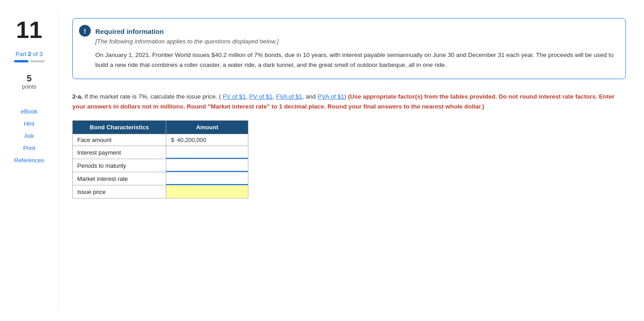 The height and width of the screenshot is (321, 644). Describe the element at coordinates (153, 97) in the screenshot. I see `question-text-normal: If the market rate is 7%, calculate the …` at that location.